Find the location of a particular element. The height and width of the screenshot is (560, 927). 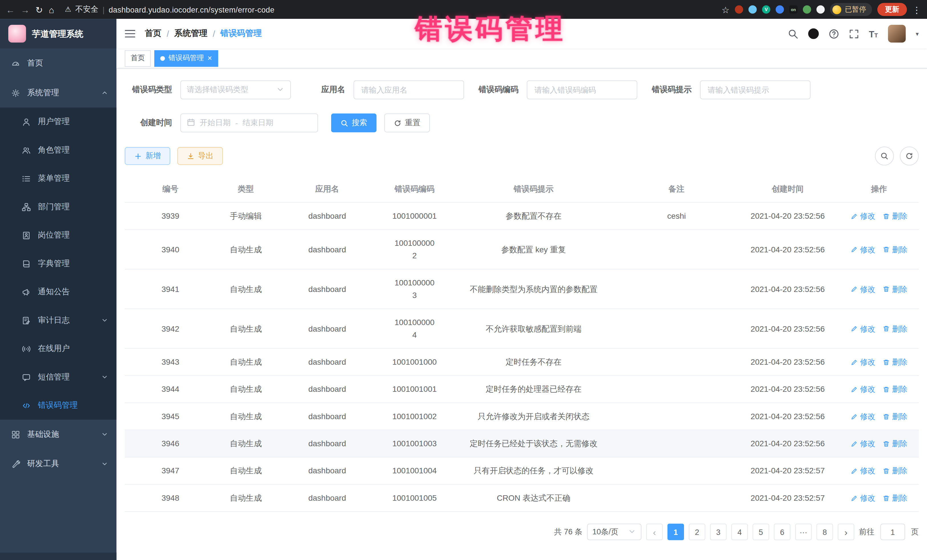

tab-error-code-mgmt: 错误码管理 × is located at coordinates (186, 58).